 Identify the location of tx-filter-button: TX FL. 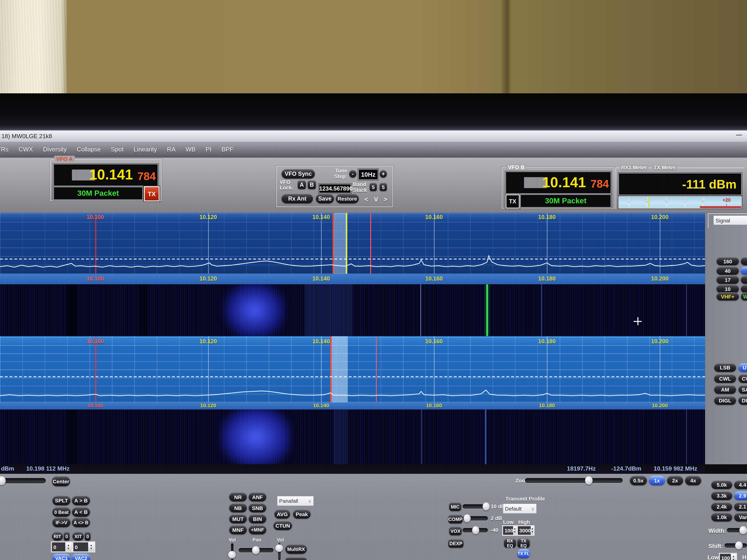
(523, 554).